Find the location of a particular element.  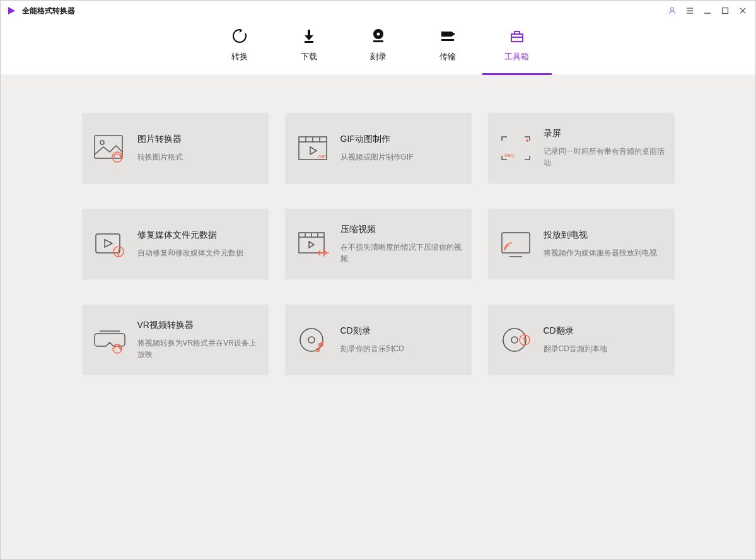

nav-toolbox: 工具箱 is located at coordinates (517, 48).